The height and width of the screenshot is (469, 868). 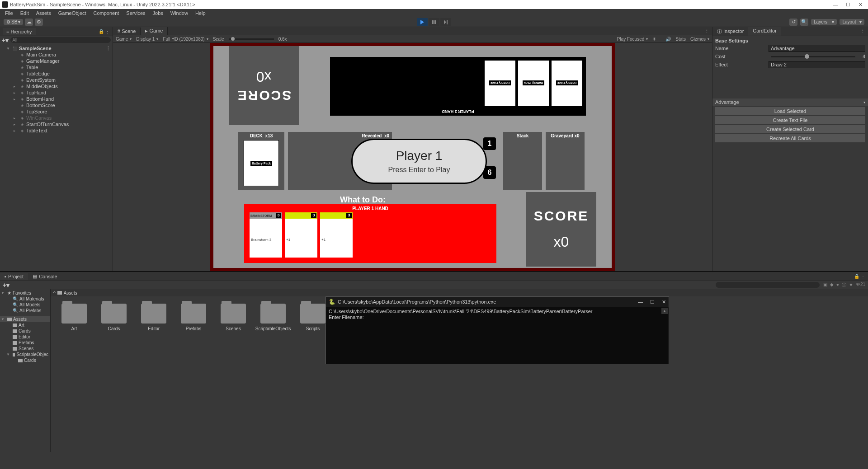 I want to click on minimize-button: —, so click(x=835, y=5).